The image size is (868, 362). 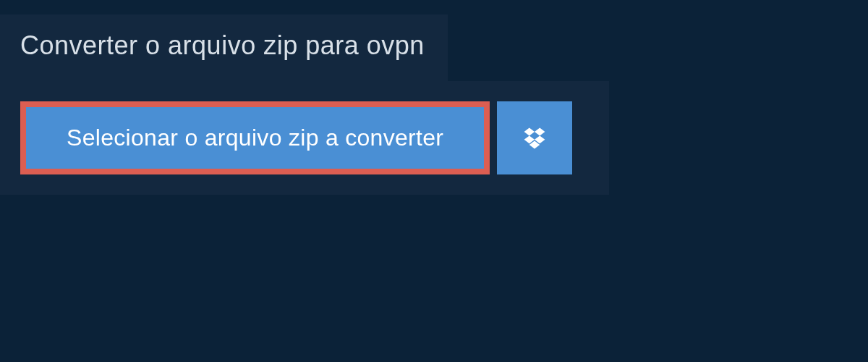 I want to click on dropbox-button, so click(x=535, y=138).